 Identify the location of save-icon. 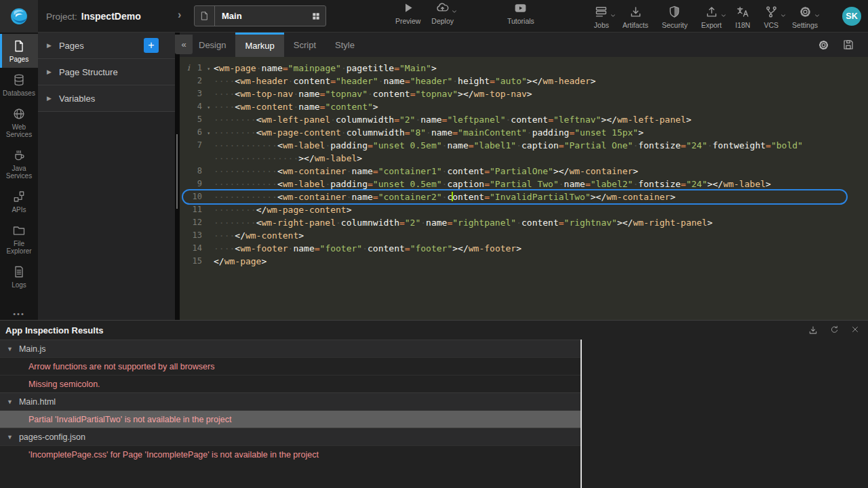
(848, 45).